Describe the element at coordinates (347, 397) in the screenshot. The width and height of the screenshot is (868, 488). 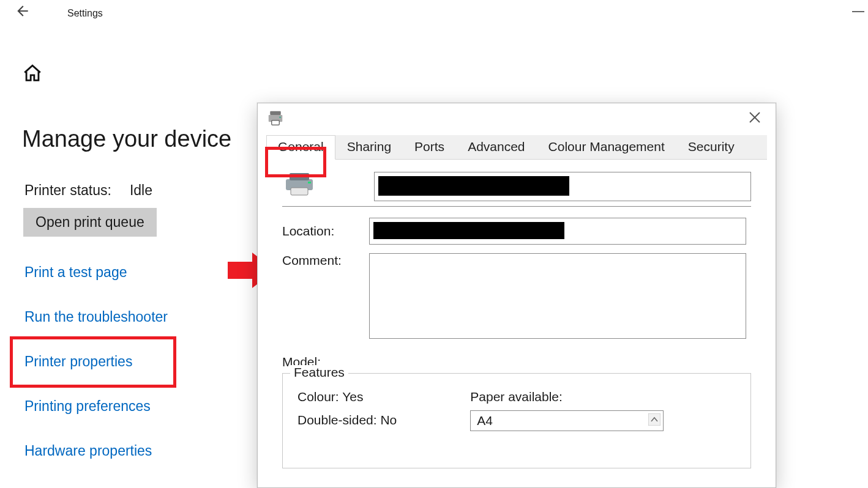
I see `feature-colour: Colour: Yes` at that location.